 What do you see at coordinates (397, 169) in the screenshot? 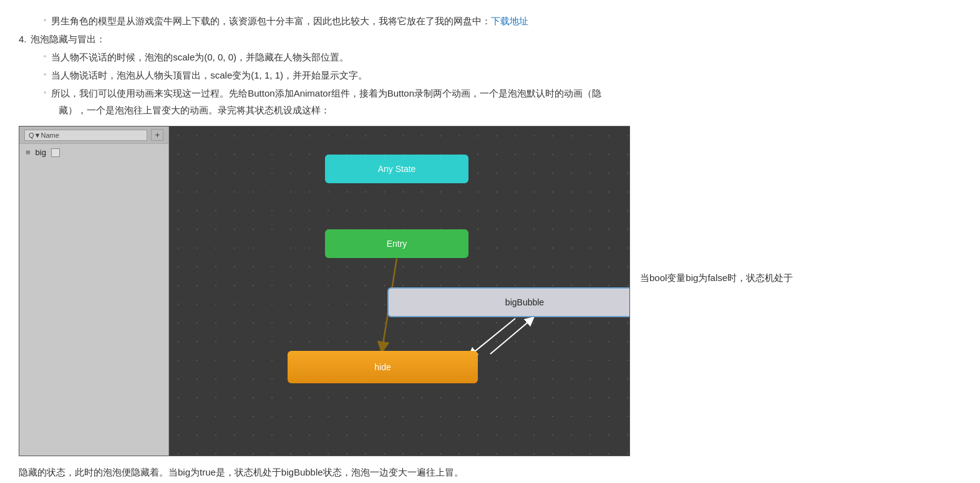
I see `state-any-state: Any State` at bounding box center [397, 169].